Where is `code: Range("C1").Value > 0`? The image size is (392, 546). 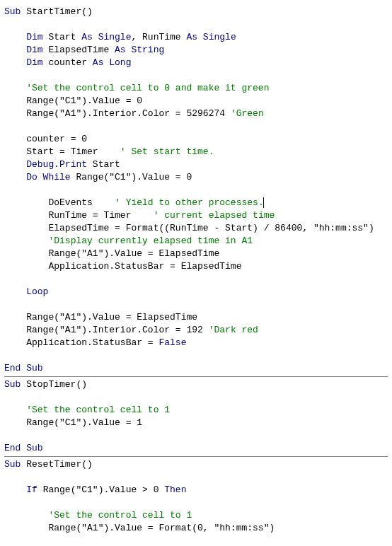 code: Range("C1").Value > 0 is located at coordinates (100, 489).